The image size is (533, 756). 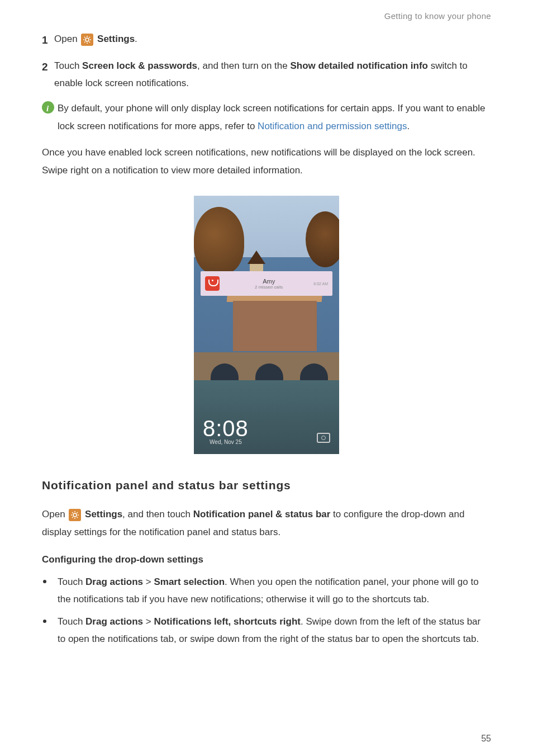 What do you see at coordinates (274, 117) in the screenshot?
I see `info-body: By default, your phone will only display…` at bounding box center [274, 117].